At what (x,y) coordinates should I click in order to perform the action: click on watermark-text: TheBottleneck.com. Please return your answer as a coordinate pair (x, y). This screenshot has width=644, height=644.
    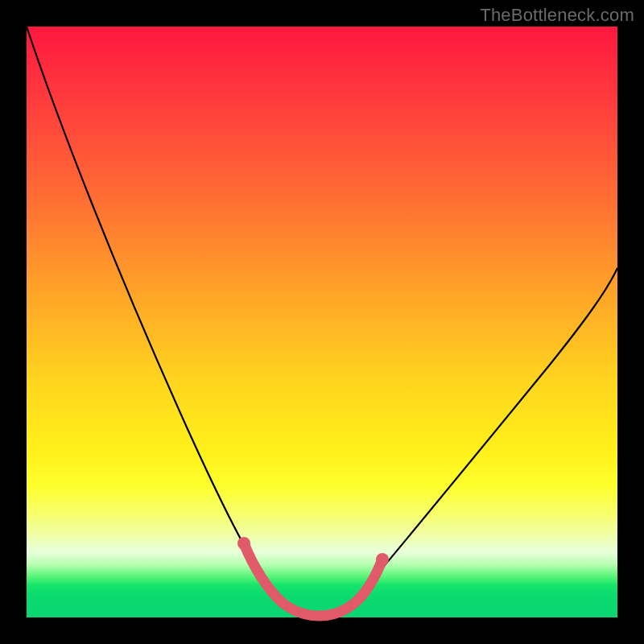
    Looking at the image, I should click on (557, 15).